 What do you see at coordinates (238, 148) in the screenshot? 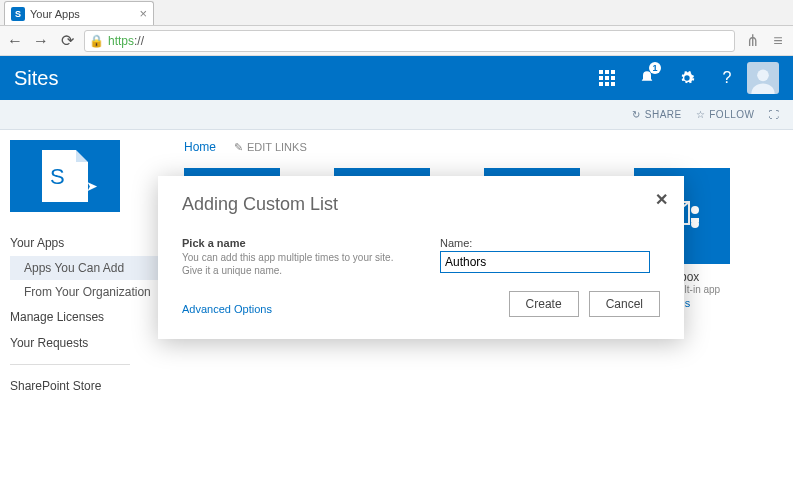
I see `pencil-icon: ✎` at bounding box center [238, 148].